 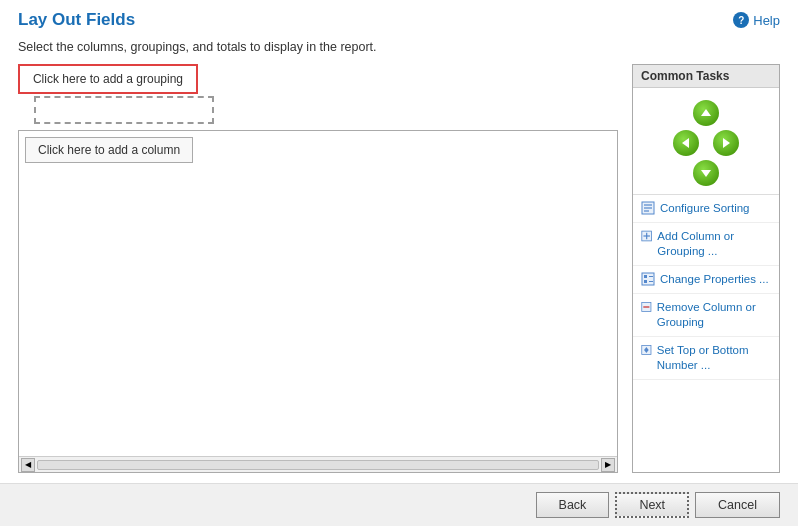 I want to click on help-icon: ?, so click(x=741, y=20).